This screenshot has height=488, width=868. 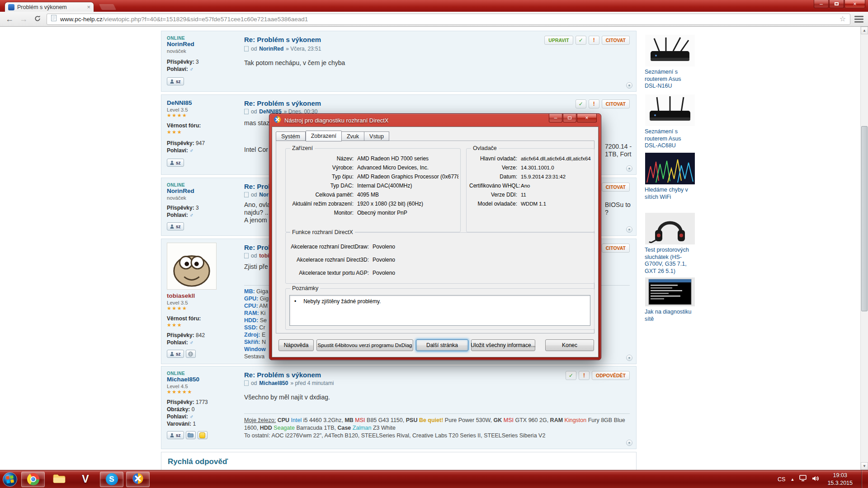 I want to click on news-link: Seznámení s routerem Asus DSL-AC68U, so click(x=670, y=139).